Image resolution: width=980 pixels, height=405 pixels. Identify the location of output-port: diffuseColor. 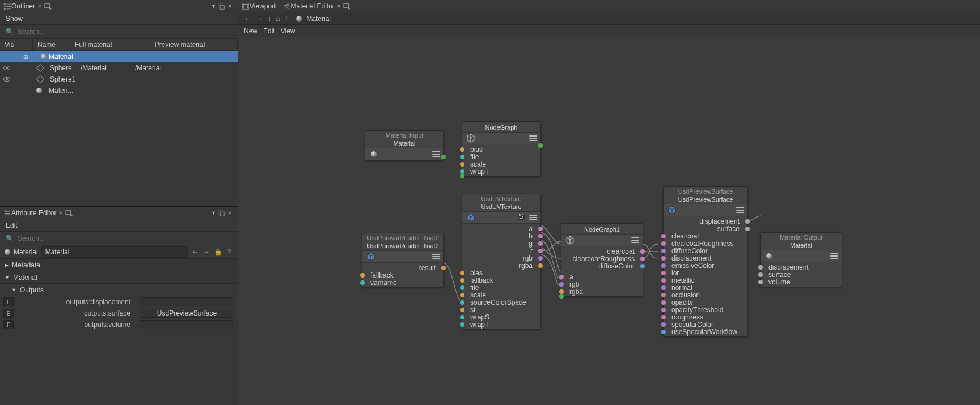
(602, 266).